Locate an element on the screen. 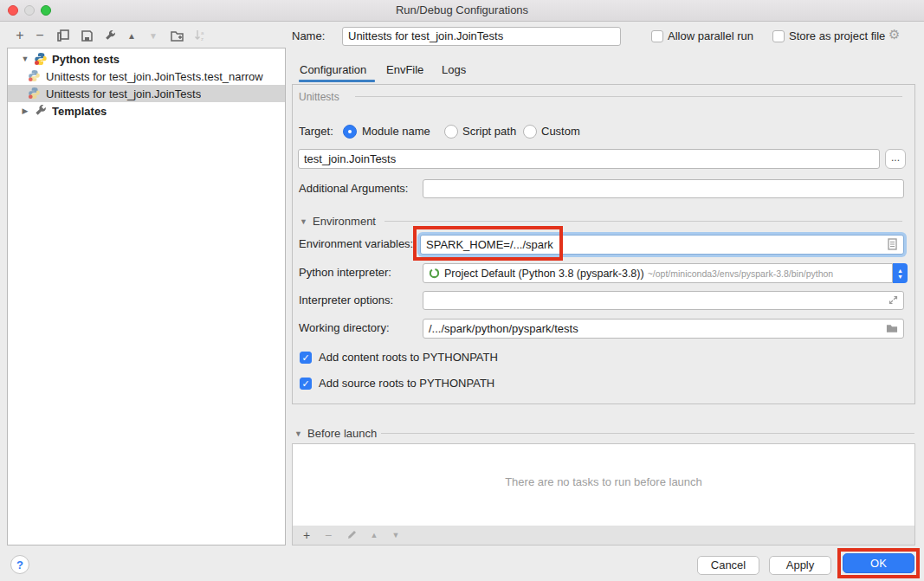 This screenshot has width=924, height=581. tree-item-label: Unittests for test_join.JoinTests.test_n… is located at coordinates (154, 76).